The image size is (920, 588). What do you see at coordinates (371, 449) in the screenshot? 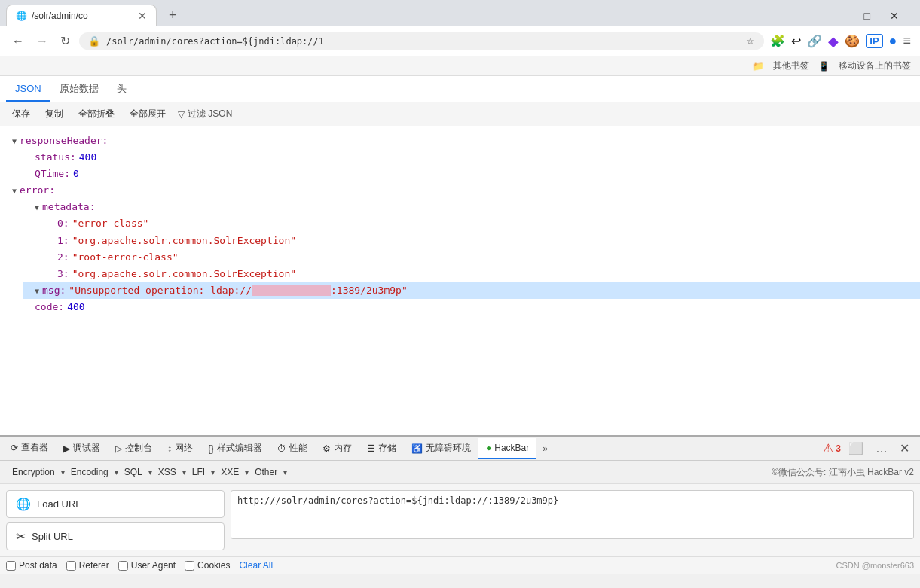
I see `storage-icon: ☰` at bounding box center [371, 449].